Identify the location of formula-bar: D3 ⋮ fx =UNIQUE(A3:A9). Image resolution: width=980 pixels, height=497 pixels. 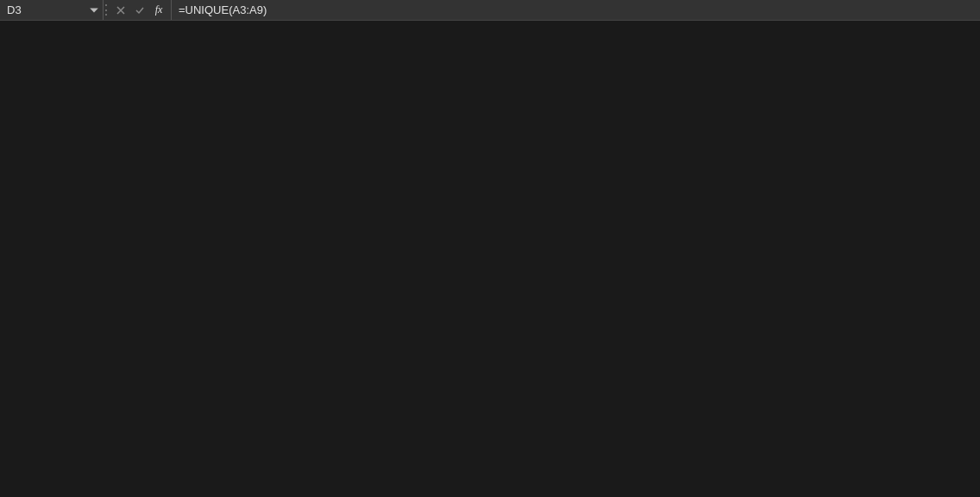
(490, 10).